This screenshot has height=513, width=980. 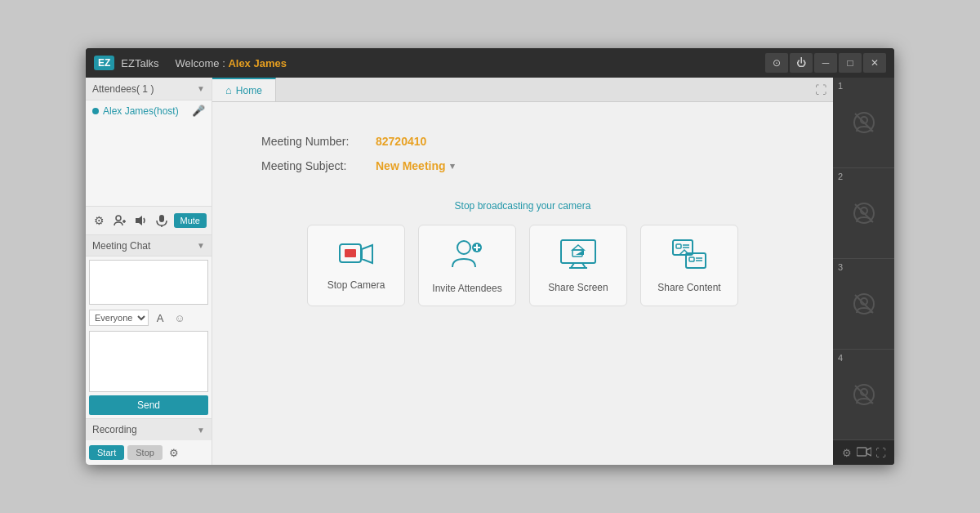 I want to click on slot-number-1: 1, so click(x=840, y=86).